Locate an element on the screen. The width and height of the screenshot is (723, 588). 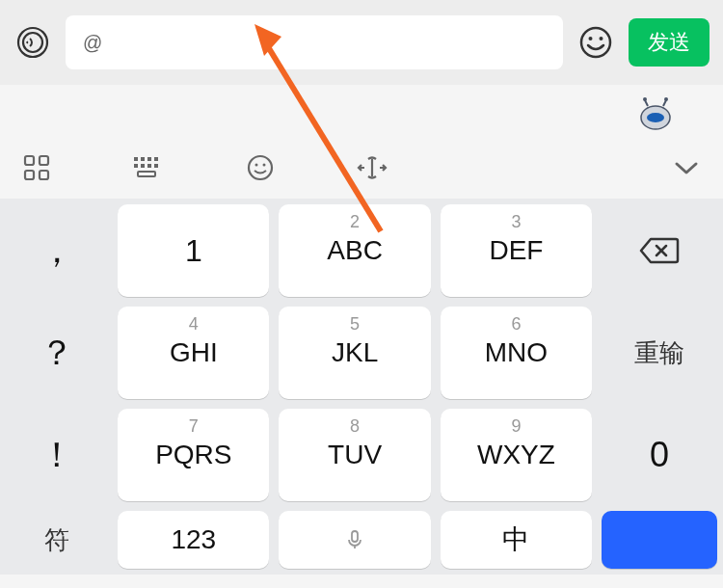
keyboard-toolbar is located at coordinates (362, 166).